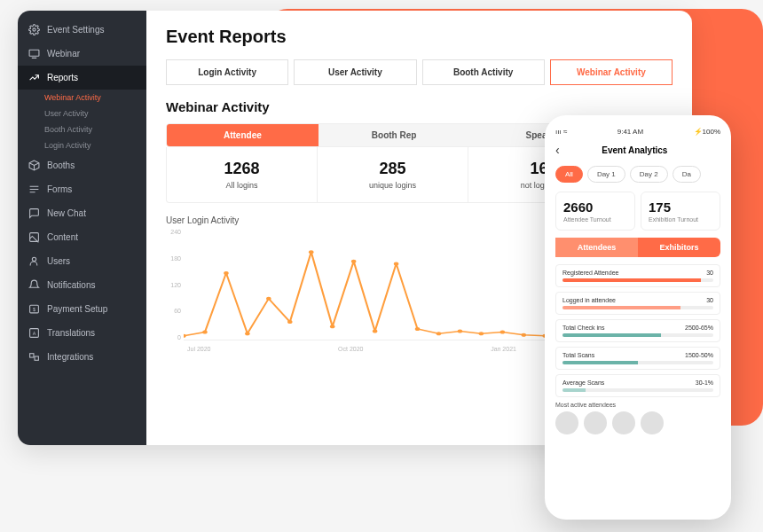  I want to click on page-title: Event Reports, so click(419, 37).